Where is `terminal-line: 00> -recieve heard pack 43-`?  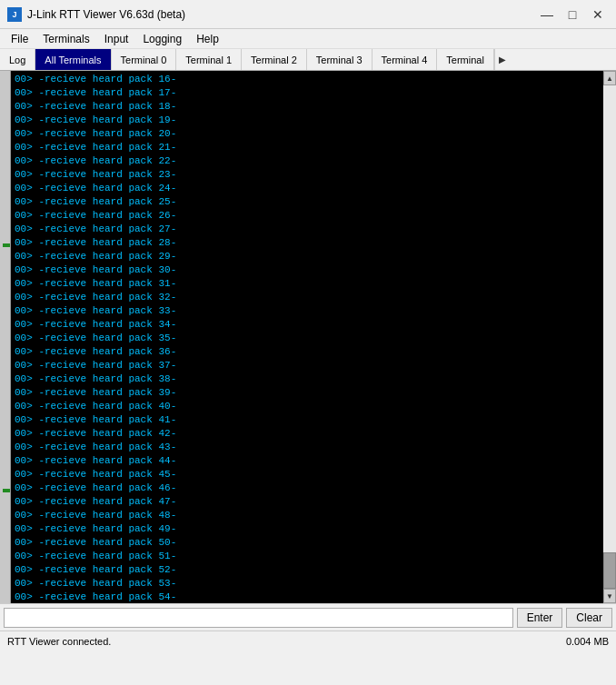
terminal-line: 00> -recieve heard pack 43- is located at coordinates (307, 447).